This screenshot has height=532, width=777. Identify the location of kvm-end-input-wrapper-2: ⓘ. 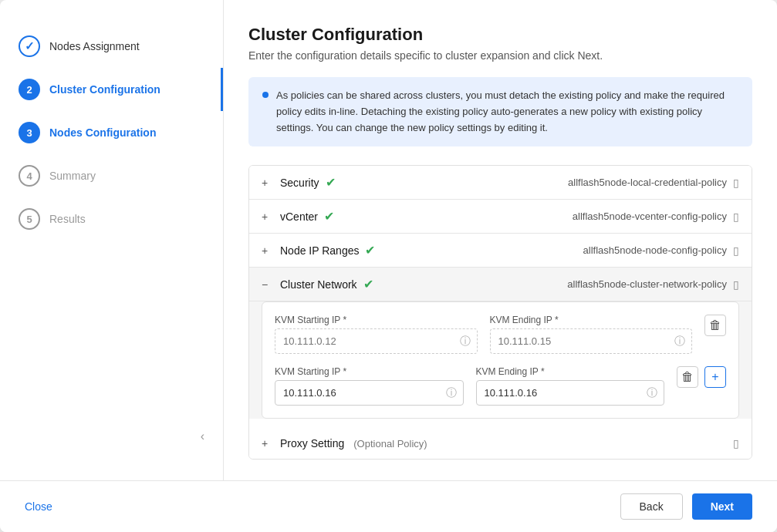
(571, 393).